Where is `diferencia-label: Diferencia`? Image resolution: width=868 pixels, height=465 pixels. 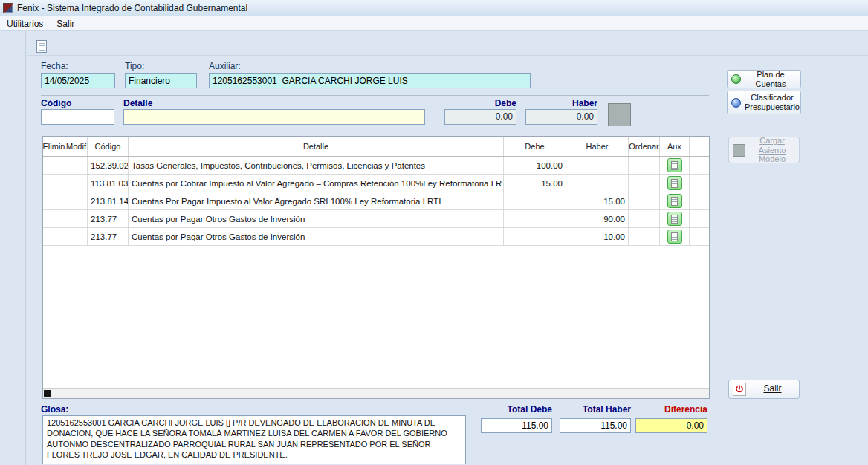
diferencia-label: Diferencia is located at coordinates (672, 409).